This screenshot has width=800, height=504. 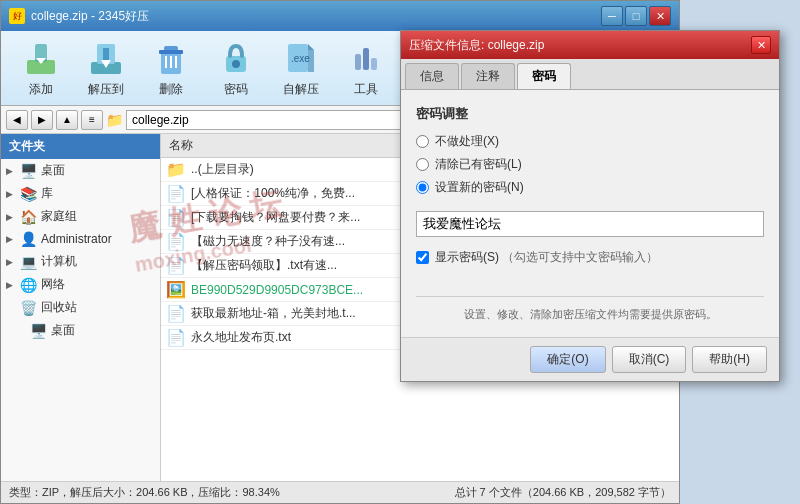 I want to click on radio-clear, so click(x=422, y=164).